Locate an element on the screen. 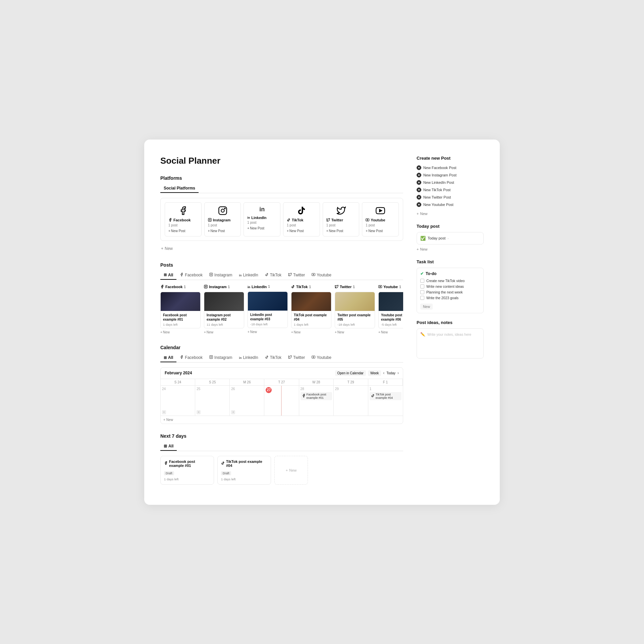 The image size is (644, 644). count-badge: 1 is located at coordinates (229, 287).